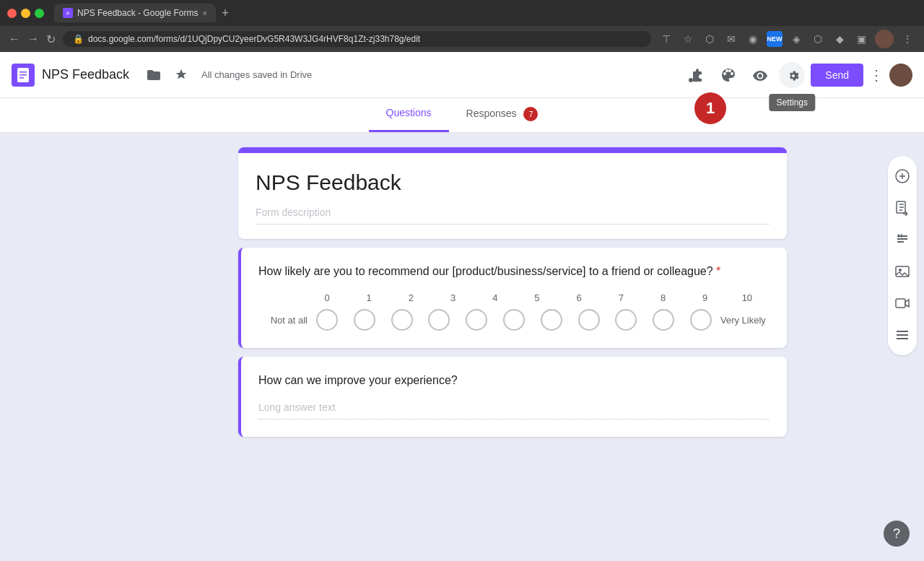 The height and width of the screenshot is (561, 924). I want to click on header-more-button: ⋮, so click(876, 75).